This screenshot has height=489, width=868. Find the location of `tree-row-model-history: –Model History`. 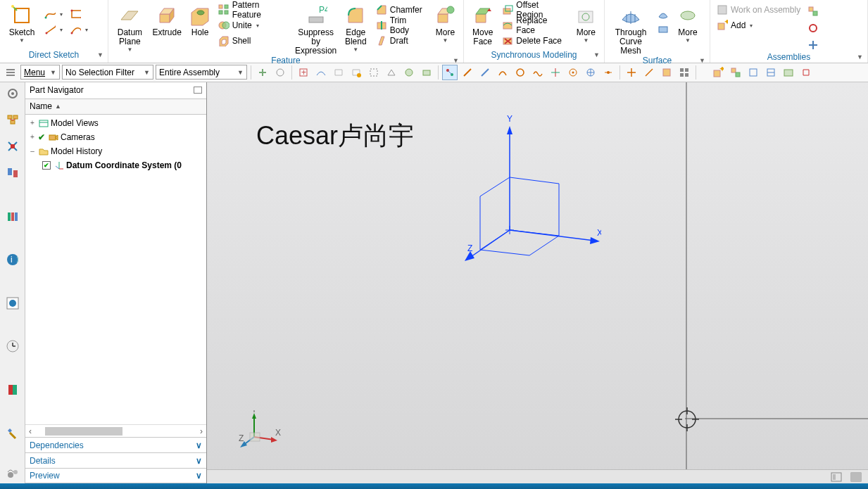

tree-row-model-history: –Model History is located at coordinates (115, 151).